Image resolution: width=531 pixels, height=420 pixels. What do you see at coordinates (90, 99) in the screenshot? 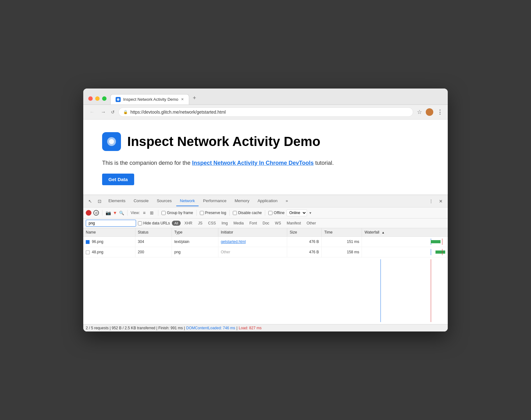
I see `close-button` at bounding box center [90, 99].